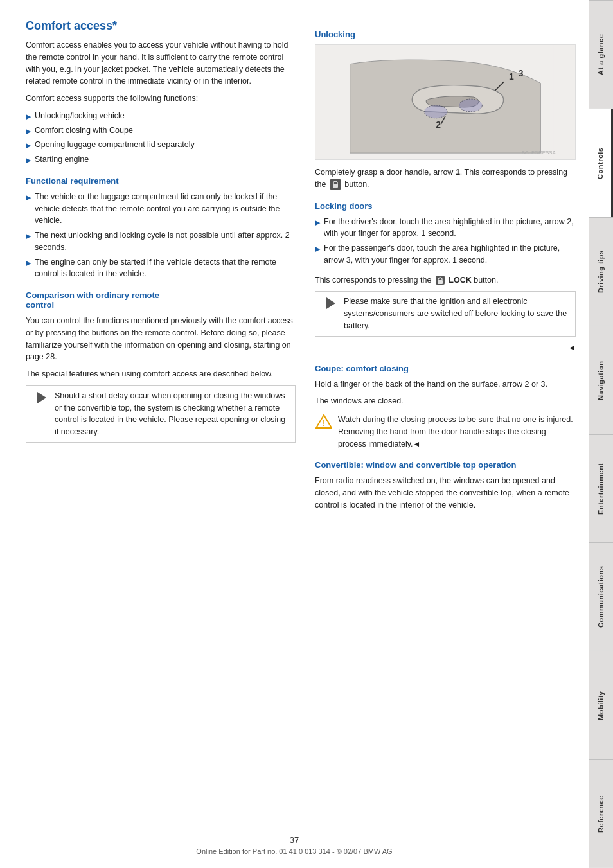  Describe the element at coordinates (445, 228) in the screenshot. I see `list-item: ▶ For the driver's door, touch the area …` at that location.